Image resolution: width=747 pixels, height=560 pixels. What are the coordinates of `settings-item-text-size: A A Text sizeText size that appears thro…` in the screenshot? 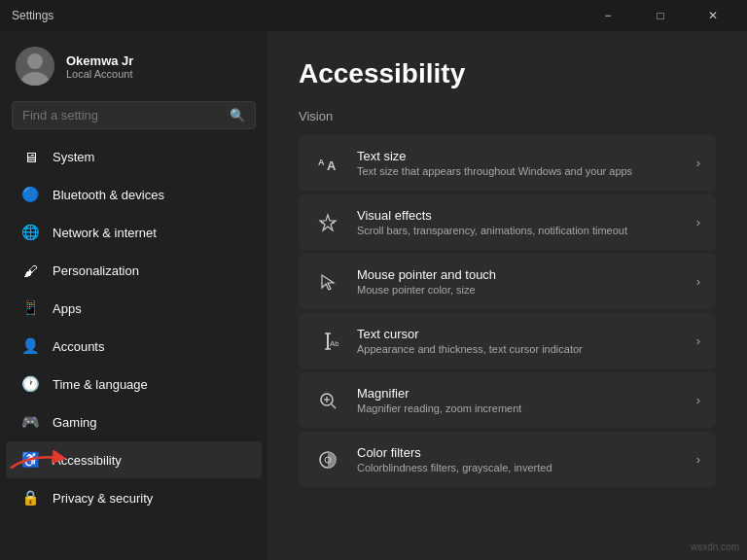 It's located at (508, 163).